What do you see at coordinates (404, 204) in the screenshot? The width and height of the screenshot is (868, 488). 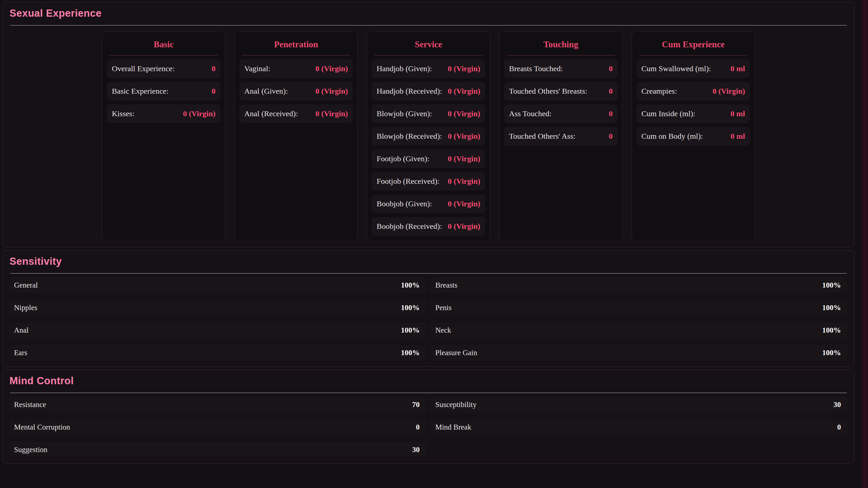 I see `stat-label: Boobjob (Given):` at bounding box center [404, 204].